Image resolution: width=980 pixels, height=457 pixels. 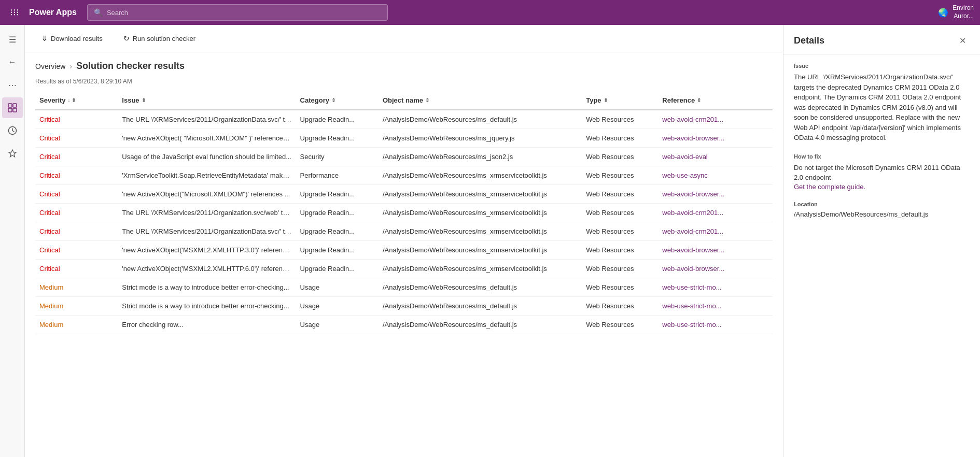 I want to click on cell-issue: The URL '/XRMServices/2011/Organization.…, so click(x=206, y=213).